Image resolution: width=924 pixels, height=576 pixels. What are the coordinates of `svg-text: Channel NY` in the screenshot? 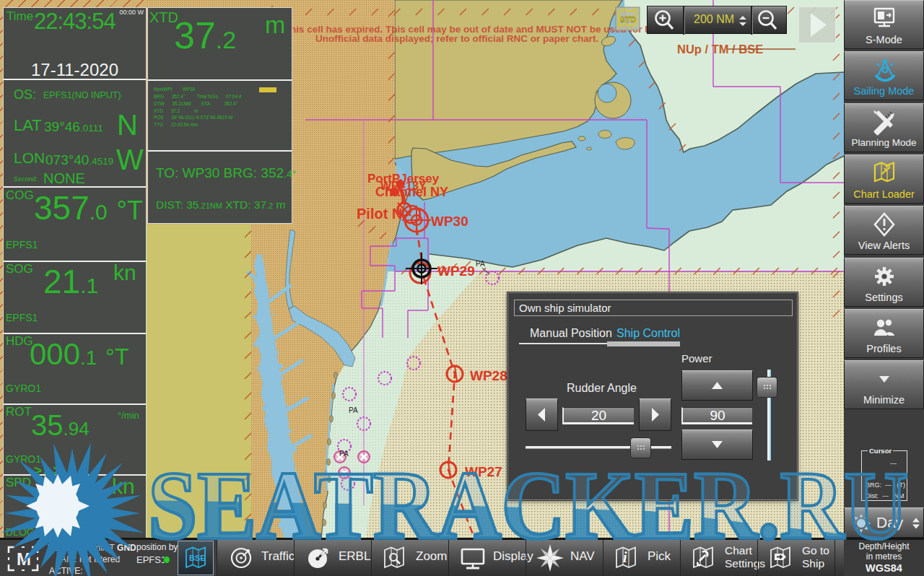 It's located at (411, 192).